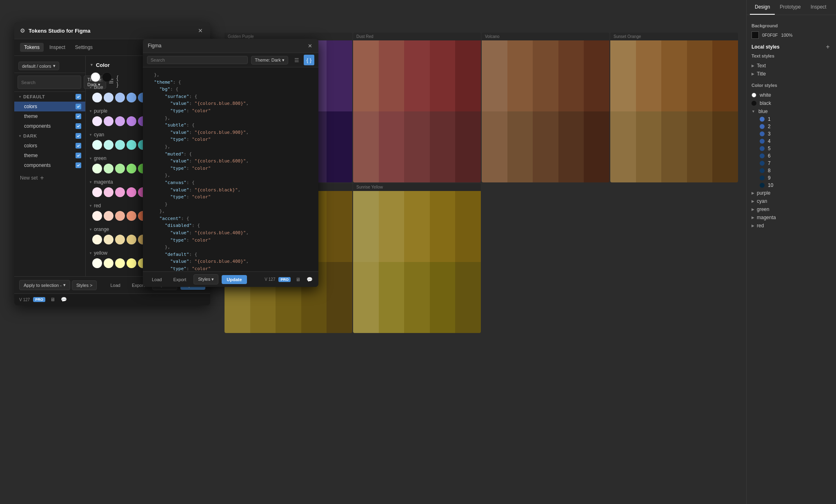 This screenshot has width=836, height=504. Describe the element at coordinates (763, 7) in the screenshot. I see `tab-design: Design` at that location.